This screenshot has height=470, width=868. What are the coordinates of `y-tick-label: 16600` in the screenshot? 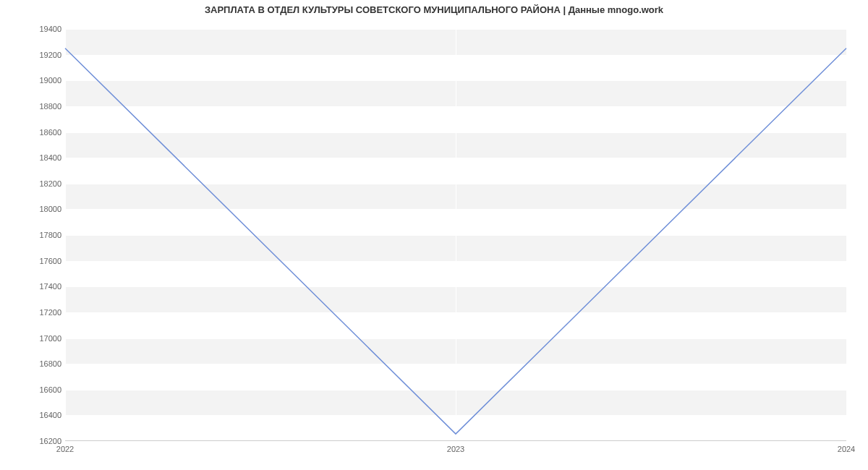 It's located at (40, 390).